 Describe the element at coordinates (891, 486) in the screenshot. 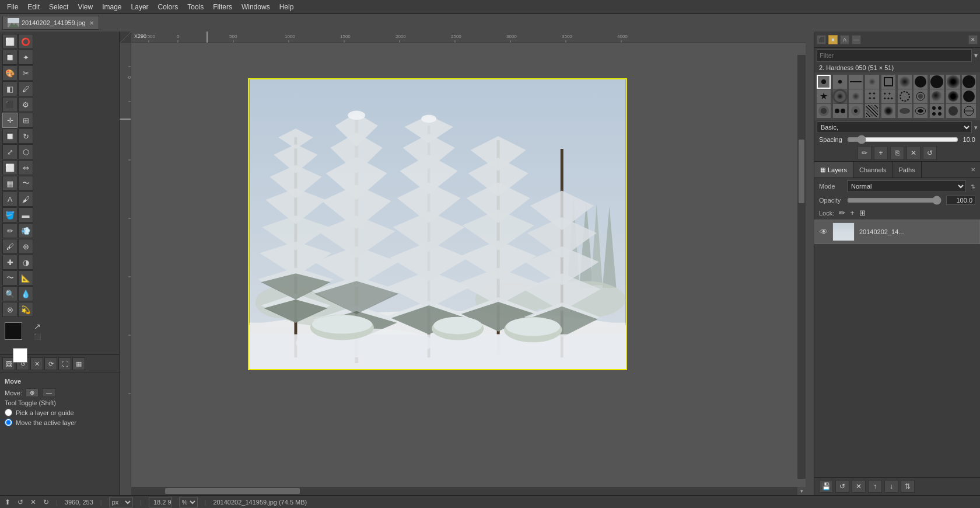

I see `layer-down-button: ↓` at that location.